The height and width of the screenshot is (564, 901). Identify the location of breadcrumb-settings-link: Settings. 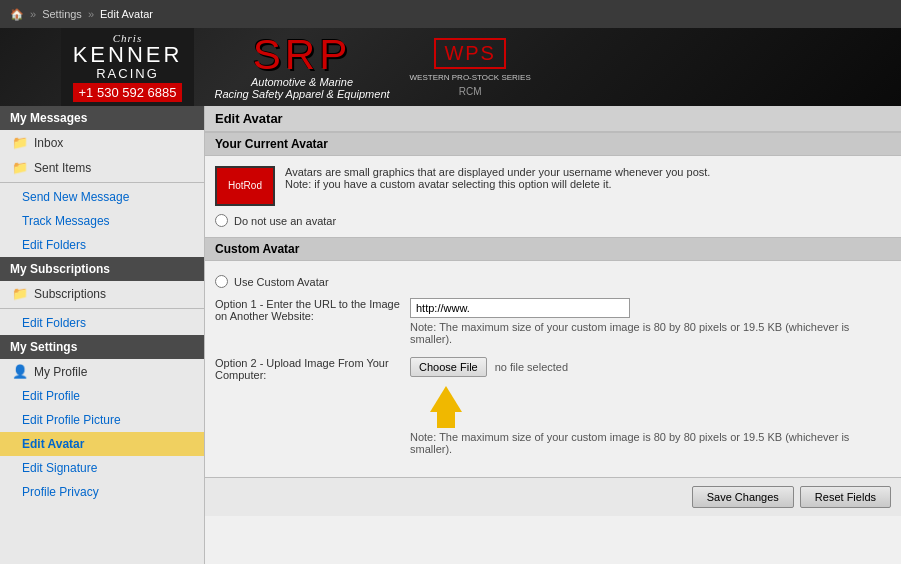
(62, 14).